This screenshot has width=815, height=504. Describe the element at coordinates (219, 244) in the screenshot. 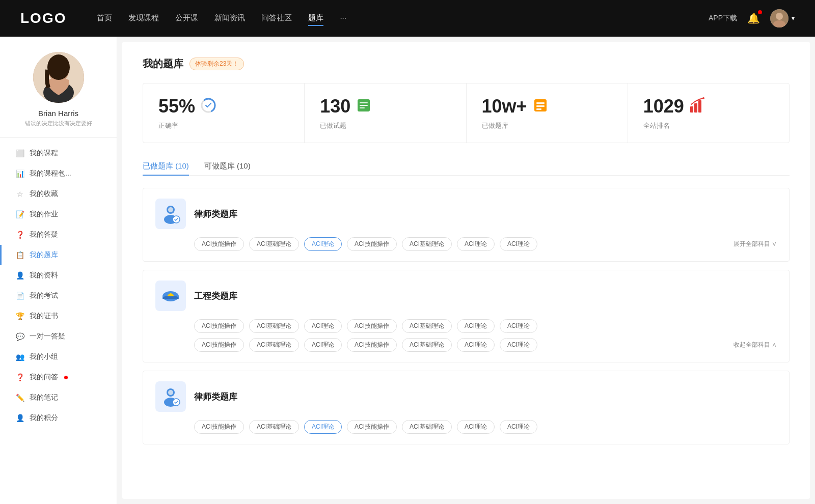

I see `tag-0: ACI技能操作` at that location.